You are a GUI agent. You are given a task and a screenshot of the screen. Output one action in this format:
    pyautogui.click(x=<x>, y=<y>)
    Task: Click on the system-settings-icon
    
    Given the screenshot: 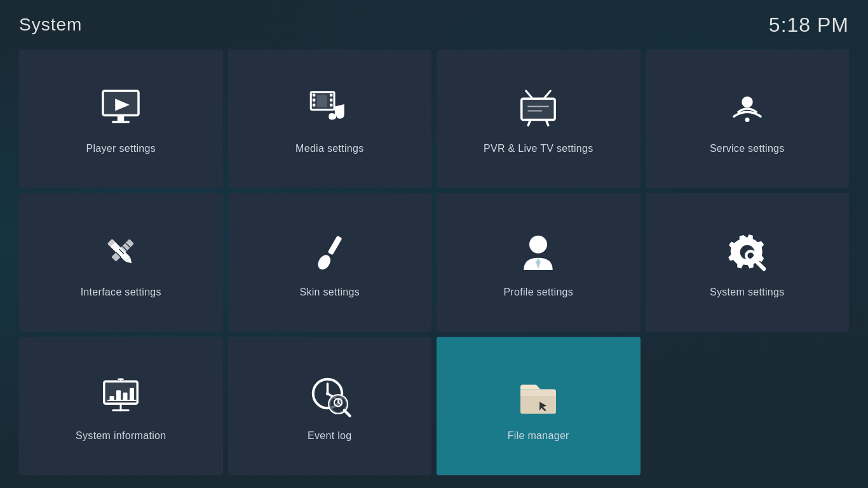 What is the action you would take?
    pyautogui.click(x=747, y=252)
    